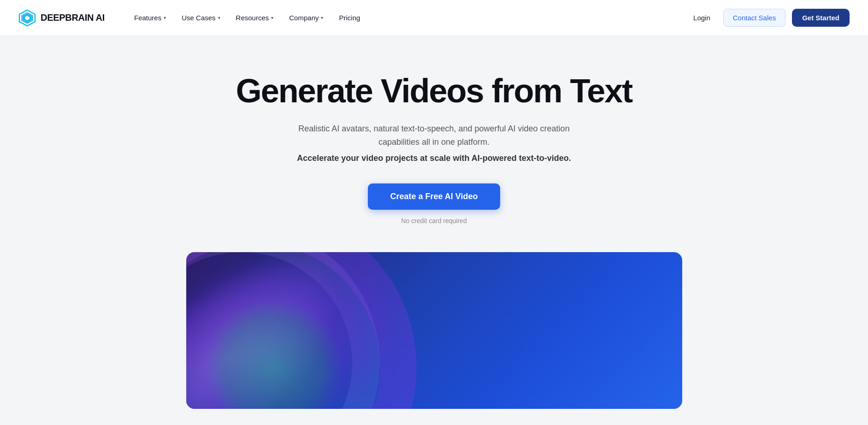 The height and width of the screenshot is (425, 868). What do you see at coordinates (165, 18) in the screenshot?
I see `features-chevron-icon: ▾` at bounding box center [165, 18].